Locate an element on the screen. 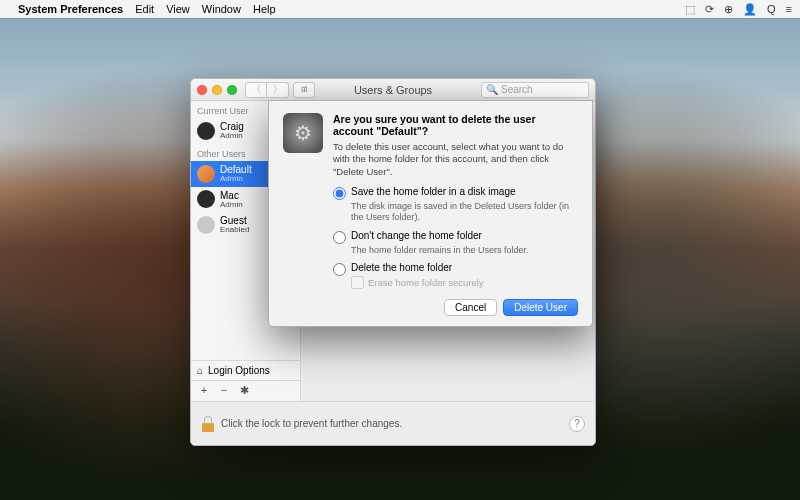  app-name: System Preferences is located at coordinates (70, 9).